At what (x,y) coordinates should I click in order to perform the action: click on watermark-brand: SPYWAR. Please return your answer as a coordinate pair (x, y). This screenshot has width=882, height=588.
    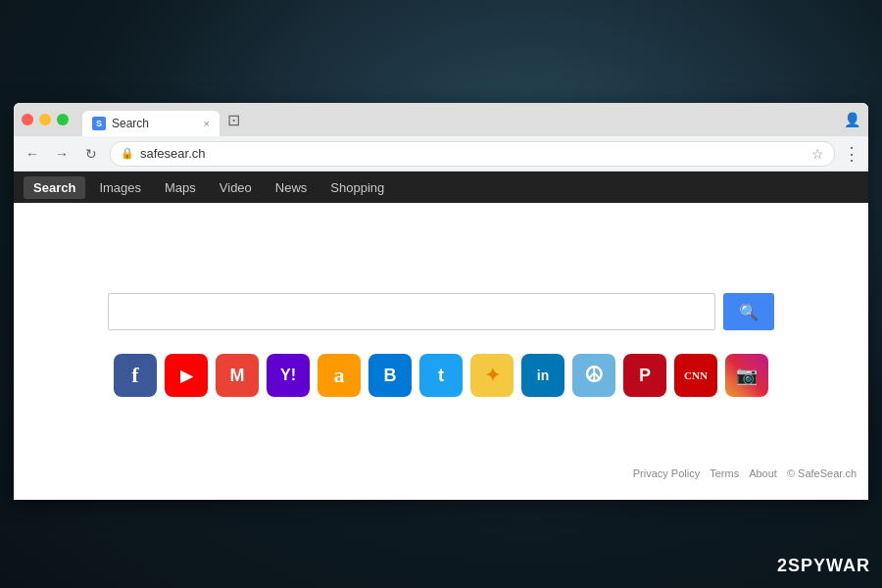
    Looking at the image, I should click on (829, 565).